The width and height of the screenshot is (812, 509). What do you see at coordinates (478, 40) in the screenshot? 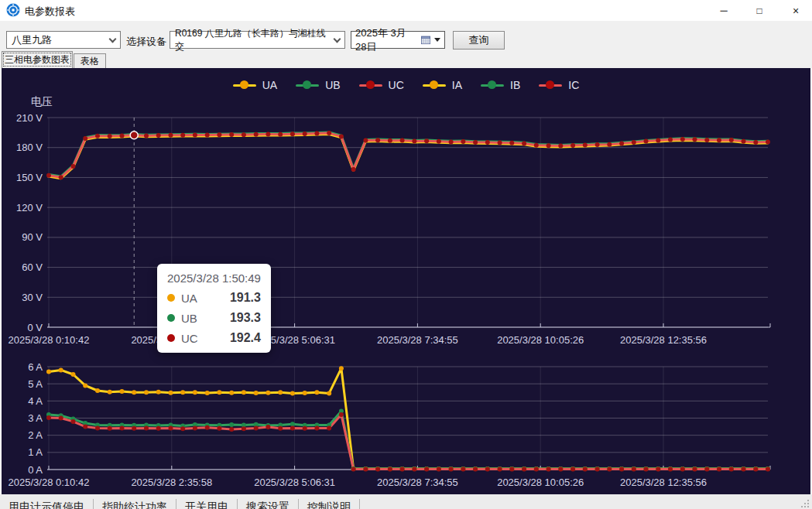
I see `query-button: 查询` at bounding box center [478, 40].